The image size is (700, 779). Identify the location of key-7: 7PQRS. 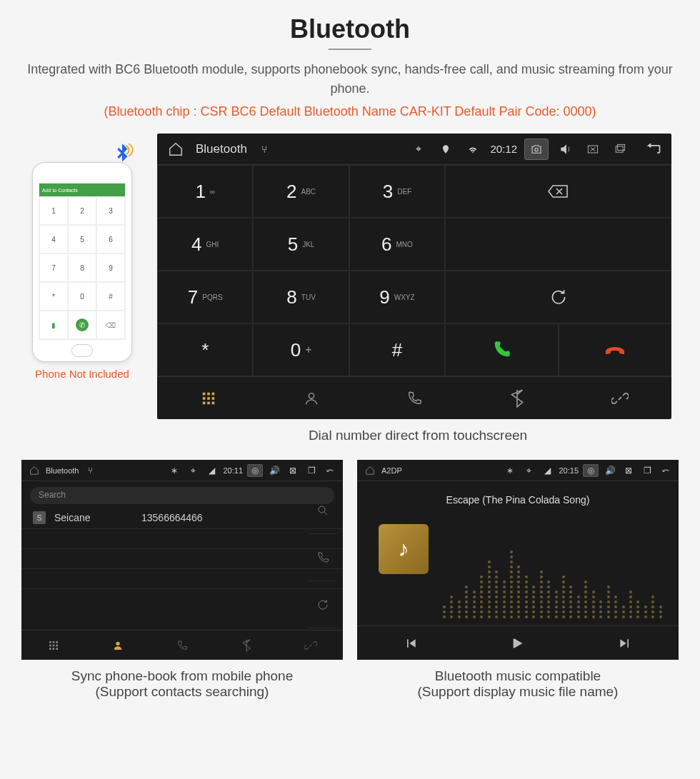
(205, 297).